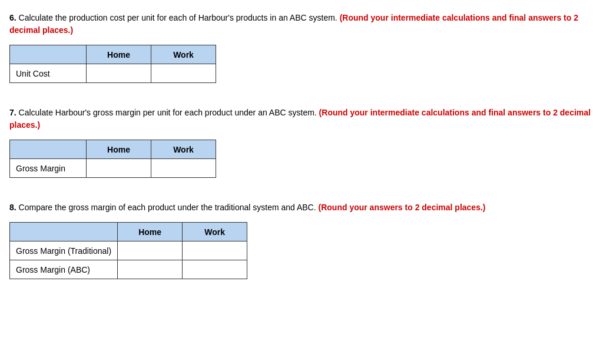 This screenshot has width=603, height=364. What do you see at coordinates (48, 168) in the screenshot?
I see `q7-row-label: Gross Margin` at bounding box center [48, 168].